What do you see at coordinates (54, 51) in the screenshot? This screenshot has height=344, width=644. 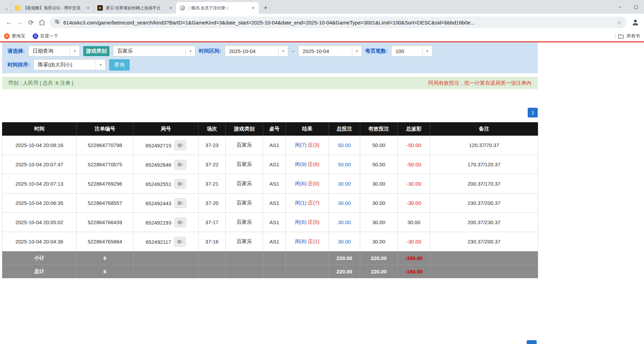 I see `query-type-select: 日期查询 ▾` at bounding box center [54, 51].